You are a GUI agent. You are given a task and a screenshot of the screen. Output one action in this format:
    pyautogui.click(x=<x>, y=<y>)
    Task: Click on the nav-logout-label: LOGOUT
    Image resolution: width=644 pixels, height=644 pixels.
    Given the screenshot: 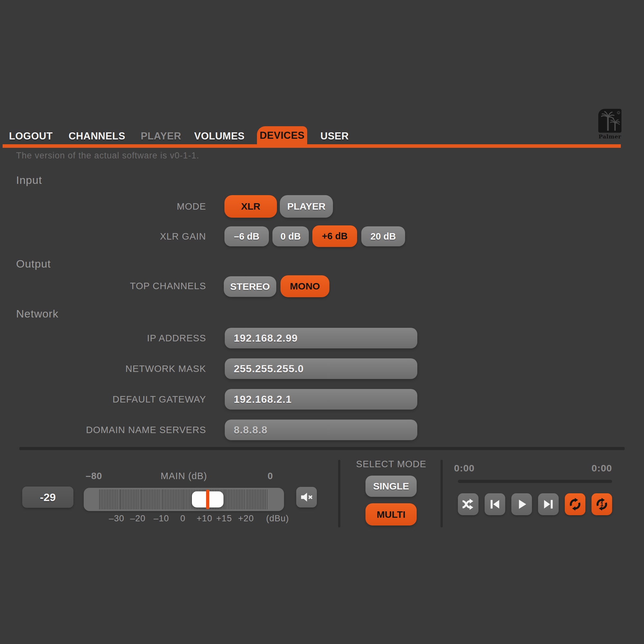 What is the action you would take?
    pyautogui.click(x=31, y=136)
    